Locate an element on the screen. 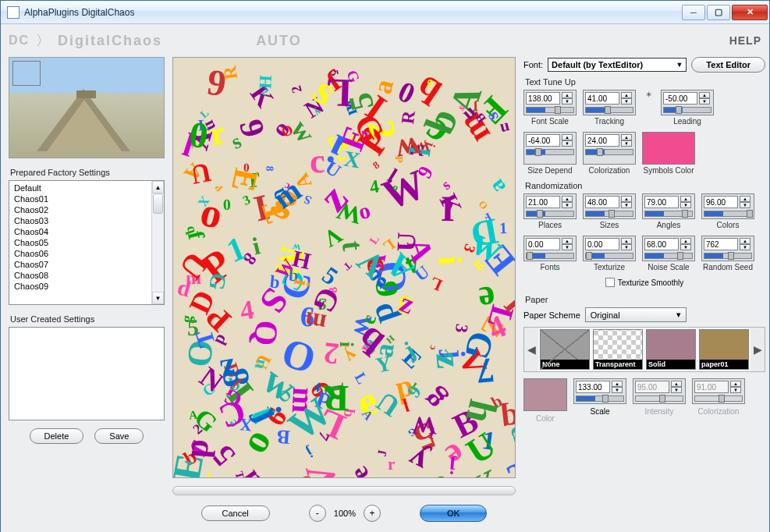 This screenshot has width=770, height=532. paper-thumbnails: ◀ None Transparent Solid paper01 ▶ is located at coordinates (644, 349).